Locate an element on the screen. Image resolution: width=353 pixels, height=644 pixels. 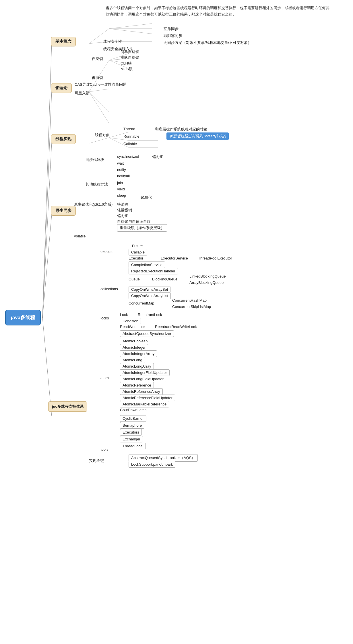
atomic-integer: AtomicInteger is located at coordinates (134, 348).